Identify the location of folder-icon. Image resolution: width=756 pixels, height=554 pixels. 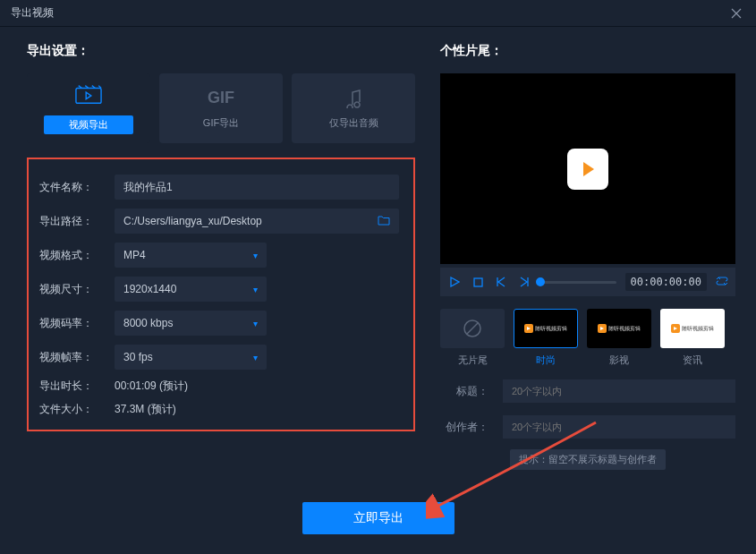
(384, 222).